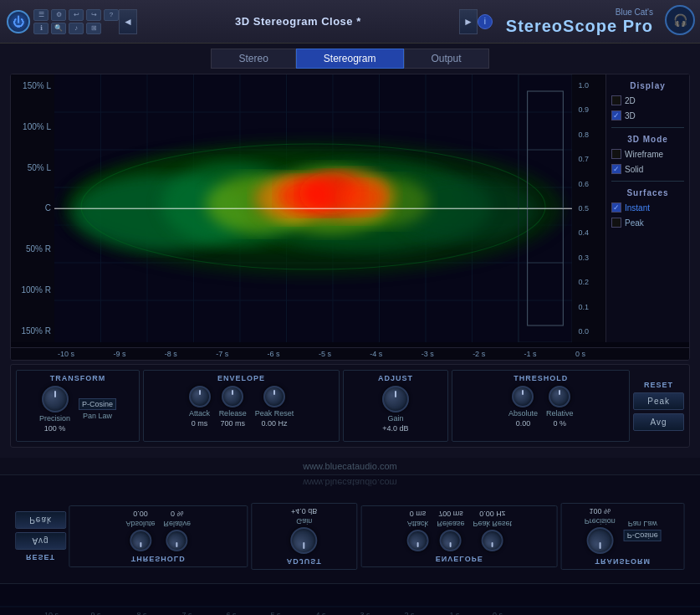 Image resolution: width=700 pixels, height=615 pixels. Describe the element at coordinates (560, 407) in the screenshot. I see `relative-group: Relative 0 %` at that location.